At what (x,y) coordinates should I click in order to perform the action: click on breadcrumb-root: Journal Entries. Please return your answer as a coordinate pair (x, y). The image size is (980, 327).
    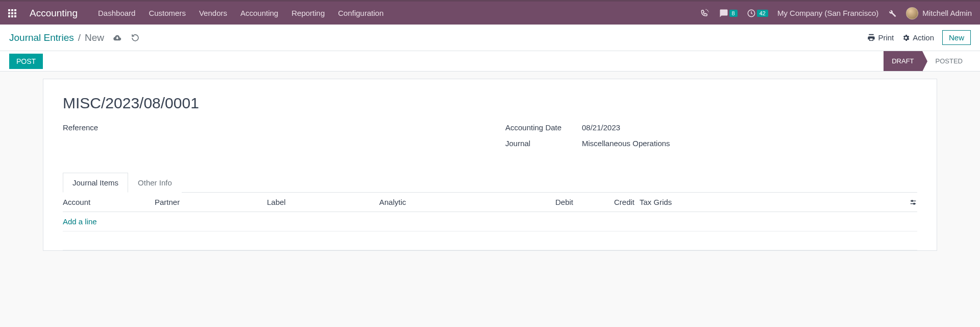
    Looking at the image, I should click on (42, 38).